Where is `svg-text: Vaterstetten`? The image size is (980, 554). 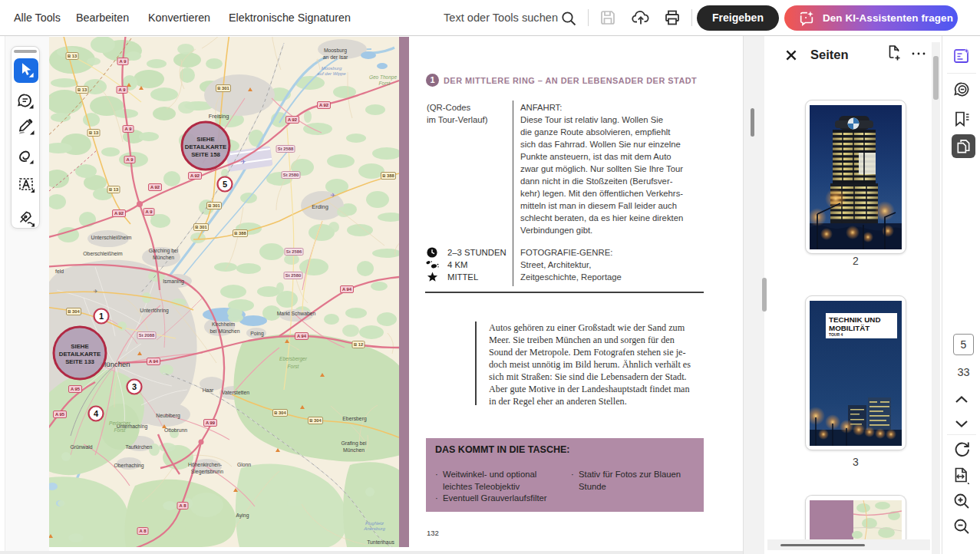 svg-text: Vaterstetten is located at coordinates (236, 393).